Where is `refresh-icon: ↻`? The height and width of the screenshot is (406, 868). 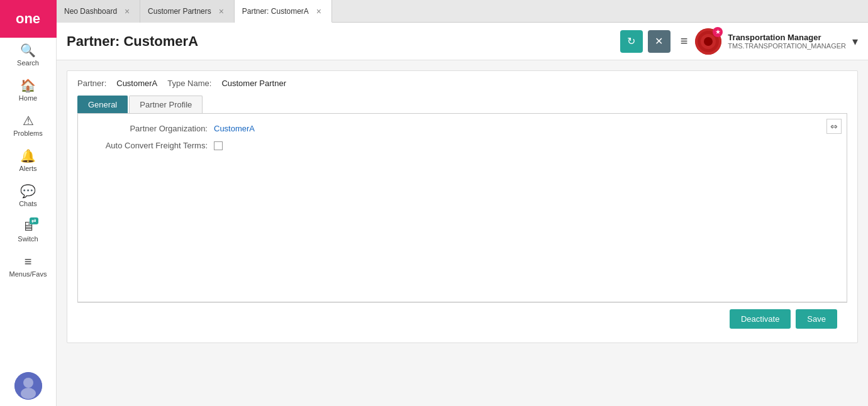
refresh-icon: ↻ is located at coordinates (632, 41).